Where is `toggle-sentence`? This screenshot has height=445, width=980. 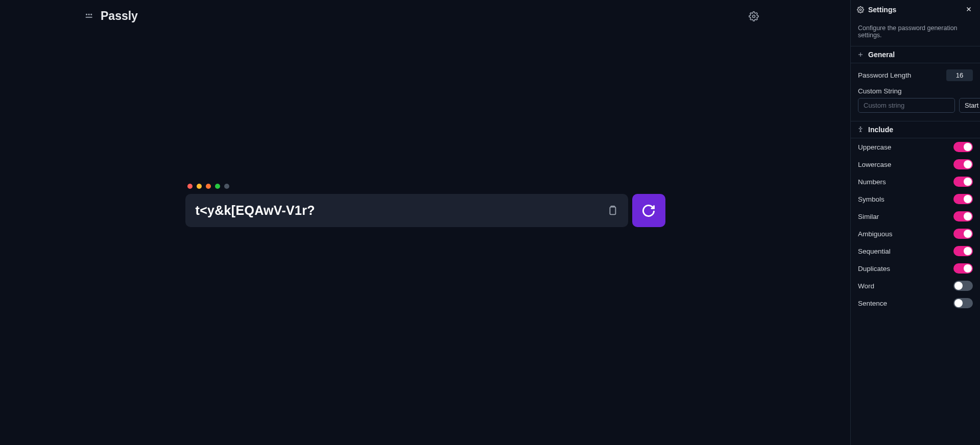 toggle-sentence is located at coordinates (963, 303).